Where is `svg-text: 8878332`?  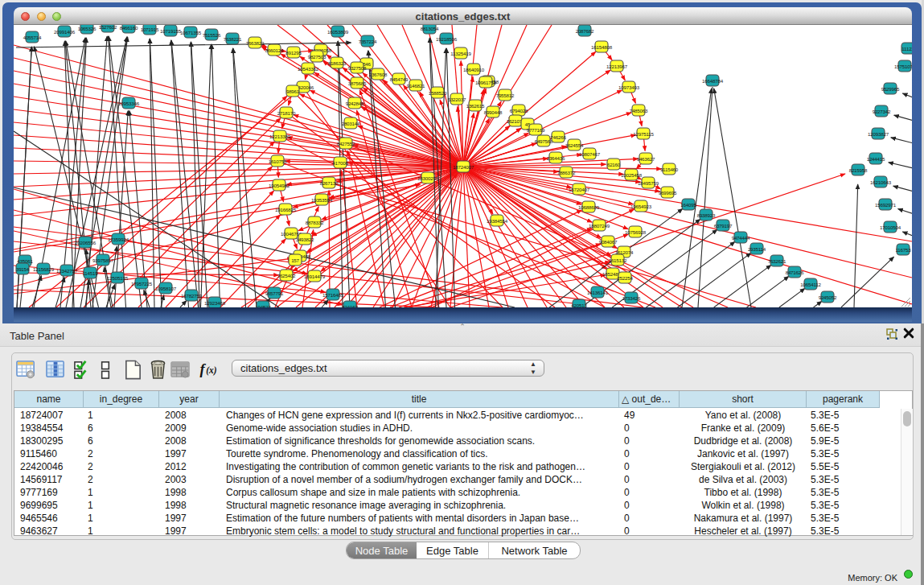 svg-text: 8878332 is located at coordinates (315, 222).